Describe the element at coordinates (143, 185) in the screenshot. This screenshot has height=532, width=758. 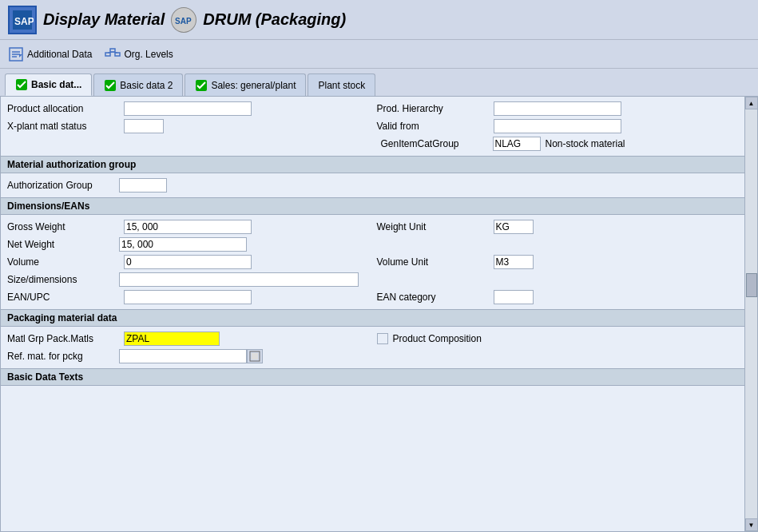
I see `authorization-group-input` at that location.